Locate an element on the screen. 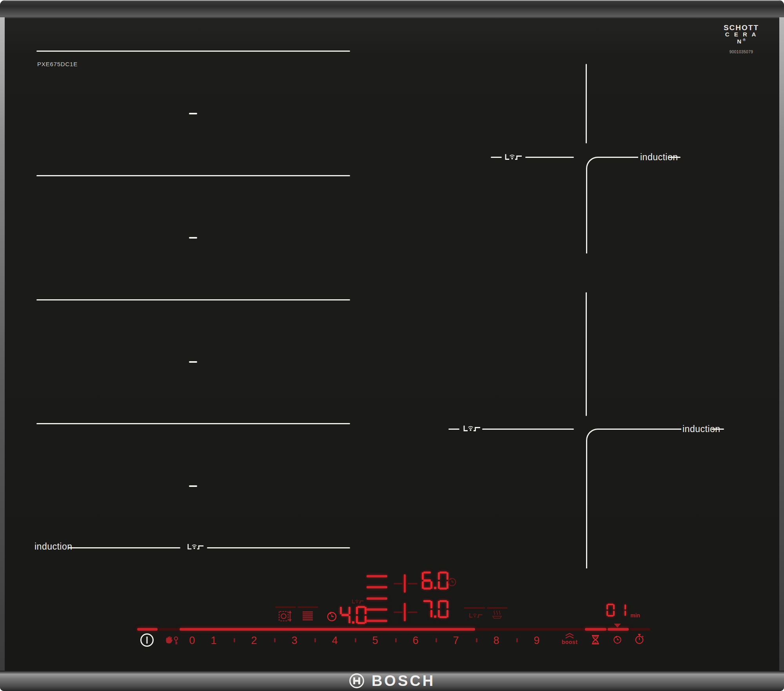 This screenshot has width=784, height=691. flex-levels-icon is located at coordinates (308, 617).